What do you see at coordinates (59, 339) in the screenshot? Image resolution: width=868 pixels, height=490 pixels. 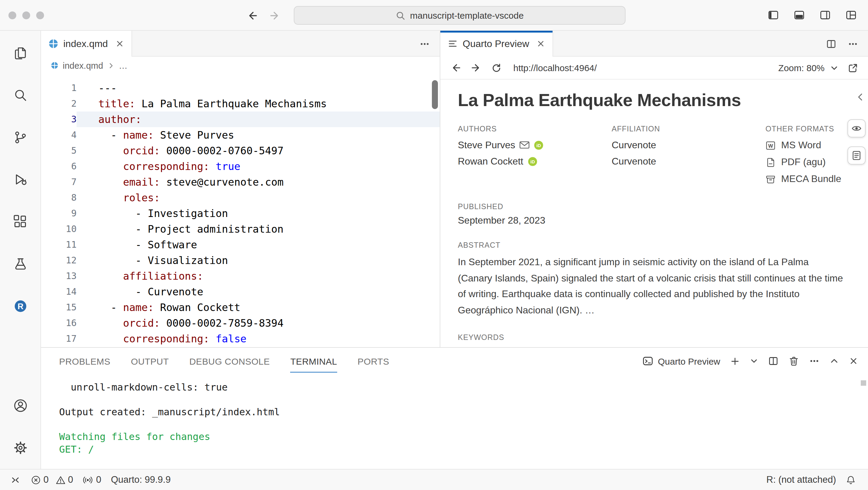 I see `line-number: 17` at bounding box center [59, 339].